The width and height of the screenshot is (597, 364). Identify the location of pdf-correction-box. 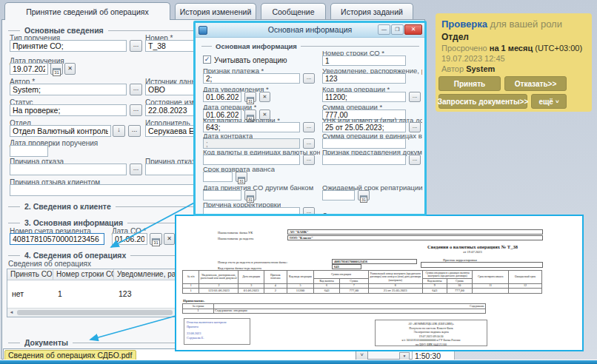
(481, 265).